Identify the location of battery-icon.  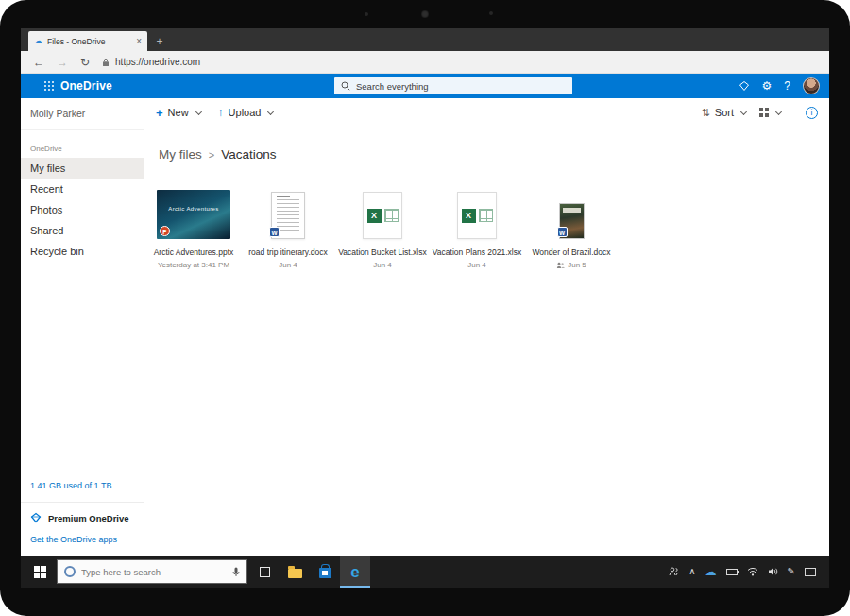
(732, 573).